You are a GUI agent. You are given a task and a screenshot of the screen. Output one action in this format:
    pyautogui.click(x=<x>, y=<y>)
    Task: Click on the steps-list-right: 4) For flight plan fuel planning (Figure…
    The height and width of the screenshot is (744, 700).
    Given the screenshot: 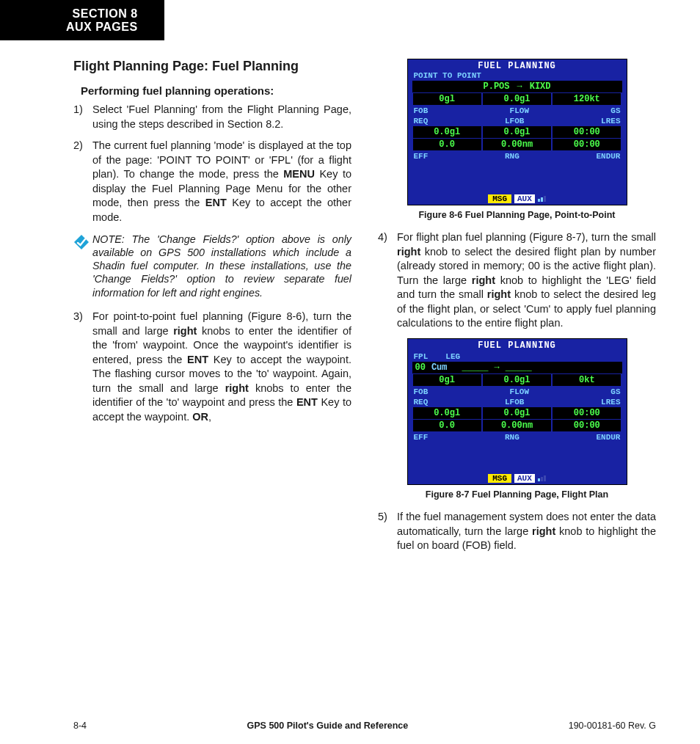 What is the action you would take?
    pyautogui.click(x=517, y=280)
    